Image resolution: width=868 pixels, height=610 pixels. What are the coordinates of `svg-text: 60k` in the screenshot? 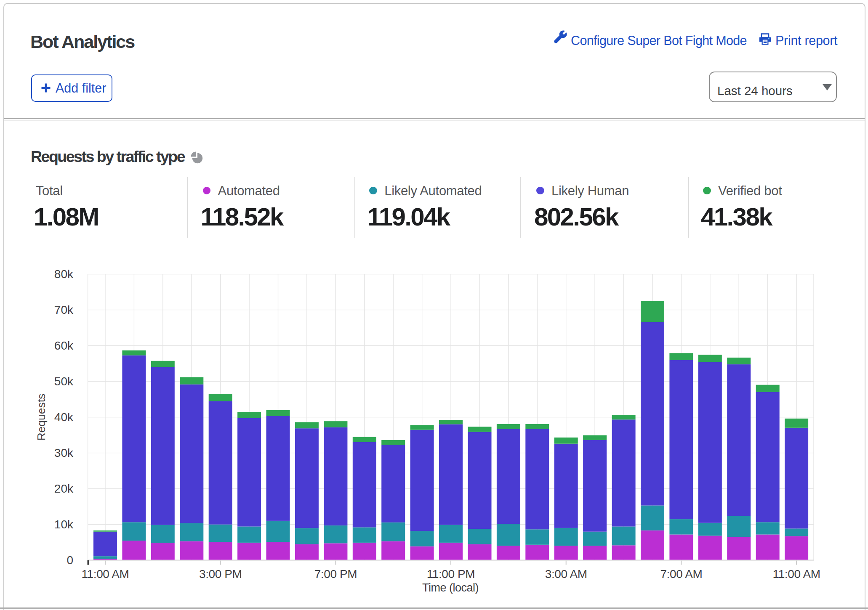 It's located at (64, 346).